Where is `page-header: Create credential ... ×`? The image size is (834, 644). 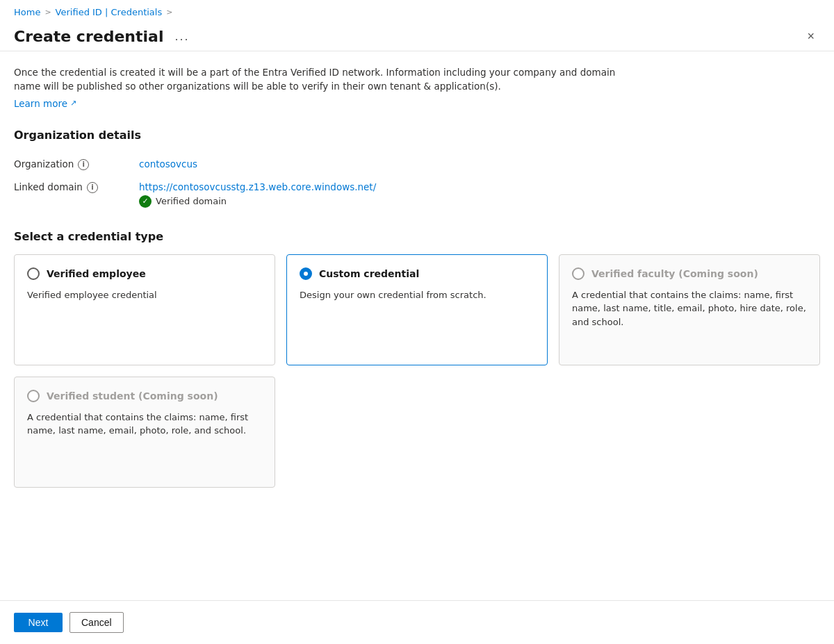
page-header: Create credential ... × is located at coordinates (417, 36).